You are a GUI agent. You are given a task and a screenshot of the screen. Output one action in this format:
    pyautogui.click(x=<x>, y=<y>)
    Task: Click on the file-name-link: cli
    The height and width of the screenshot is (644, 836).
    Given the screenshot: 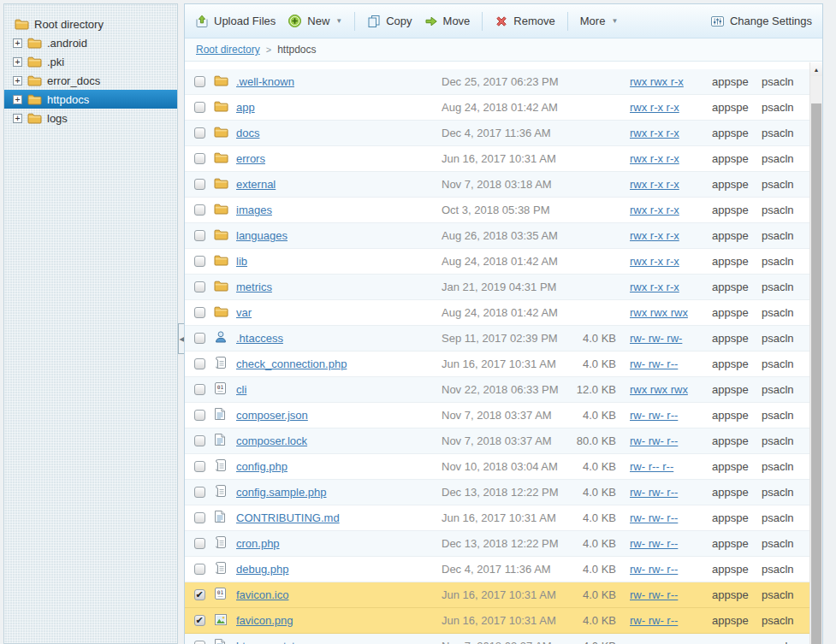 What is the action you would take?
    pyautogui.click(x=241, y=390)
    